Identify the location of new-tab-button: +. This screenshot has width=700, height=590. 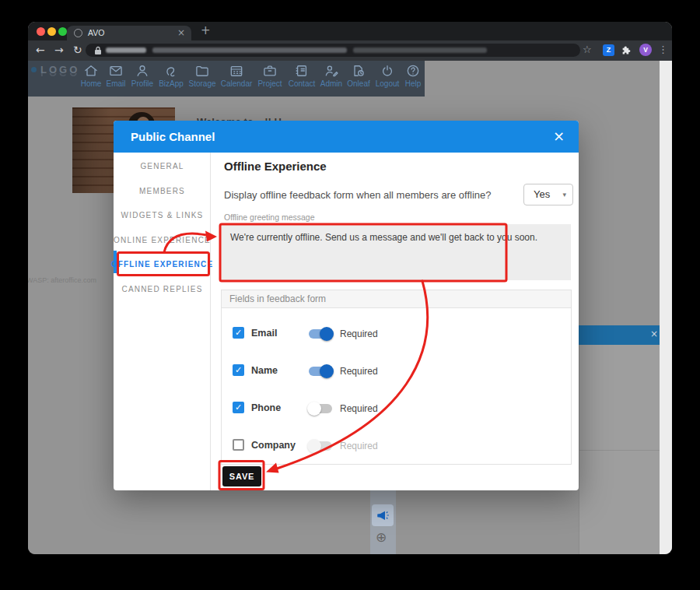
(205, 30).